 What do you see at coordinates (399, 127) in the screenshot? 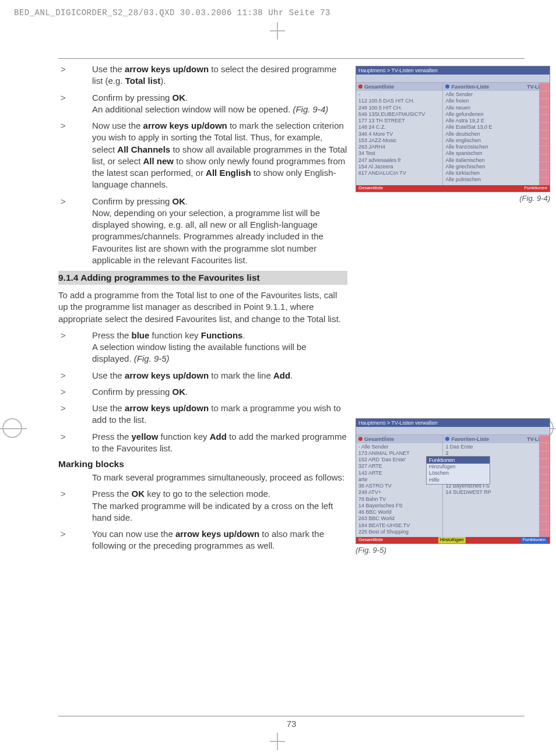
I see `list-item: 148 24 C.Z.` at bounding box center [399, 127].